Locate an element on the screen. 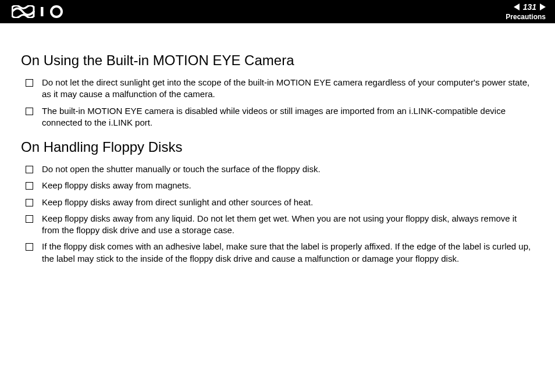 The height and width of the screenshot is (392, 555). next-page-arrow-icon is located at coordinates (543, 7).